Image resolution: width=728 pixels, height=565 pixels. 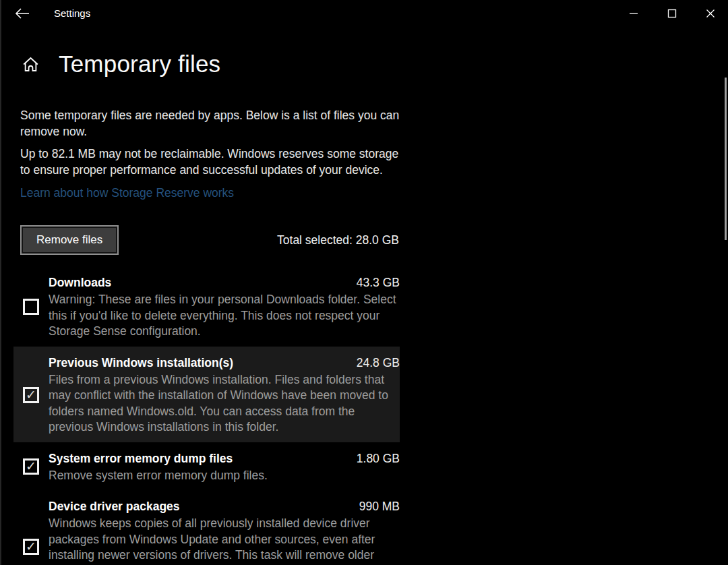 What do you see at coordinates (725, 159) in the screenshot?
I see `vertical-scrollbar-thumb` at bounding box center [725, 159].